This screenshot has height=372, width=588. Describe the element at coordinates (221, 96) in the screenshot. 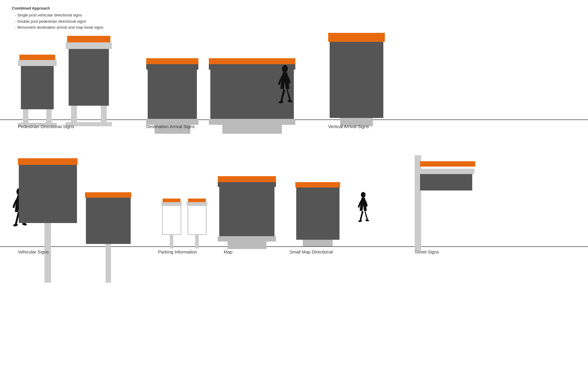

I see `dest-arrival-signs` at that location.